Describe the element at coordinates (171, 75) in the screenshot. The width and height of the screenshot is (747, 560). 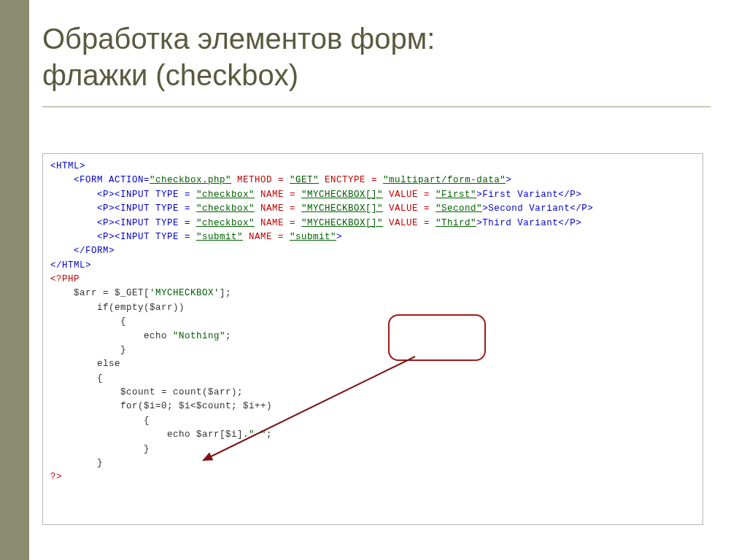
I see `title-line-2: флажки (checkbox)` at that location.